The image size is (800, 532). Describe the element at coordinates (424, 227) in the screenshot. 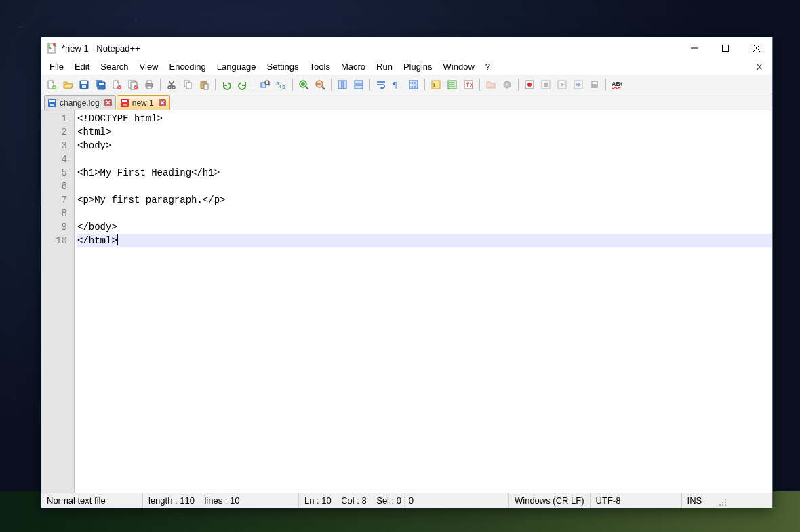

I see `code-line: </body>` at that location.